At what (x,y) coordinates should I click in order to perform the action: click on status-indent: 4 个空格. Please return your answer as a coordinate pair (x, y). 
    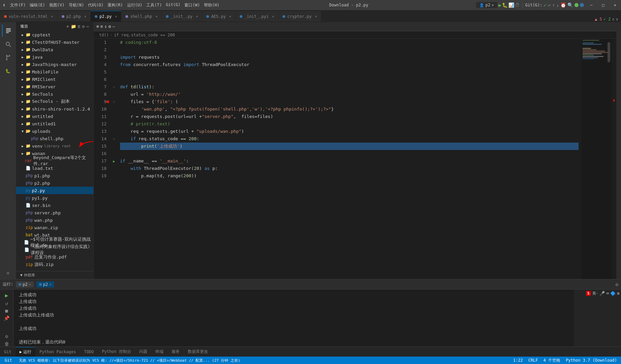
    Looking at the image, I should click on (552, 361).